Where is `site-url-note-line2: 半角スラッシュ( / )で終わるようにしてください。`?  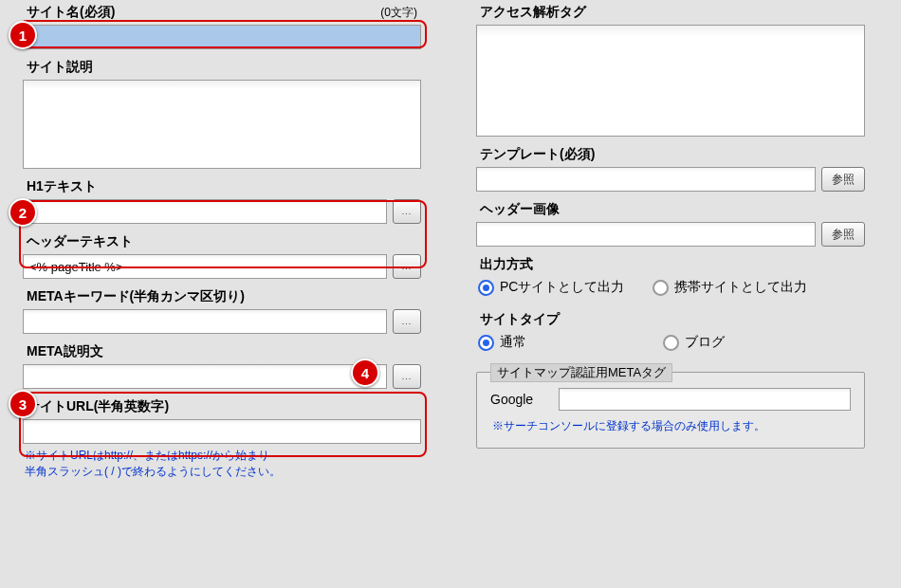
site-url-note-line2: 半角スラッシュ( / )で終わるようにしてください。 is located at coordinates (153, 471).